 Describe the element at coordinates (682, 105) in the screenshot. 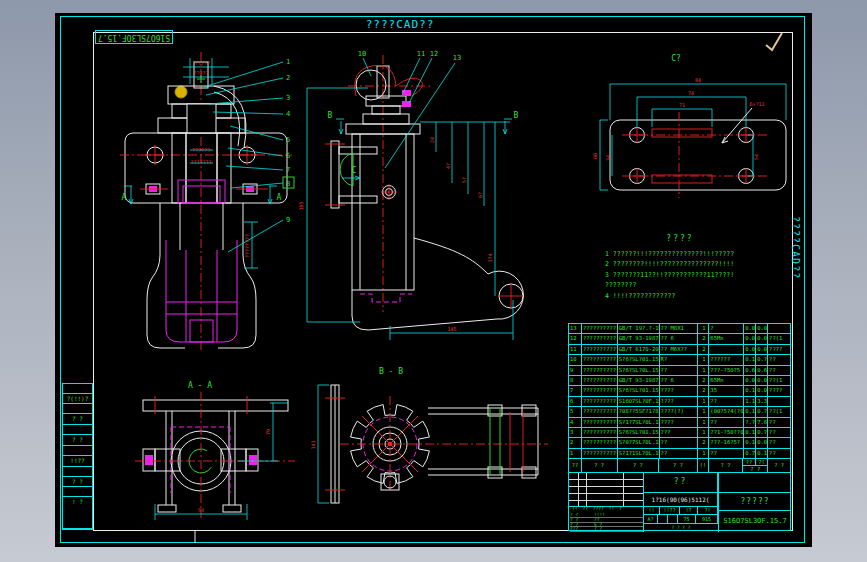

I see `dim-text: 71` at that location.